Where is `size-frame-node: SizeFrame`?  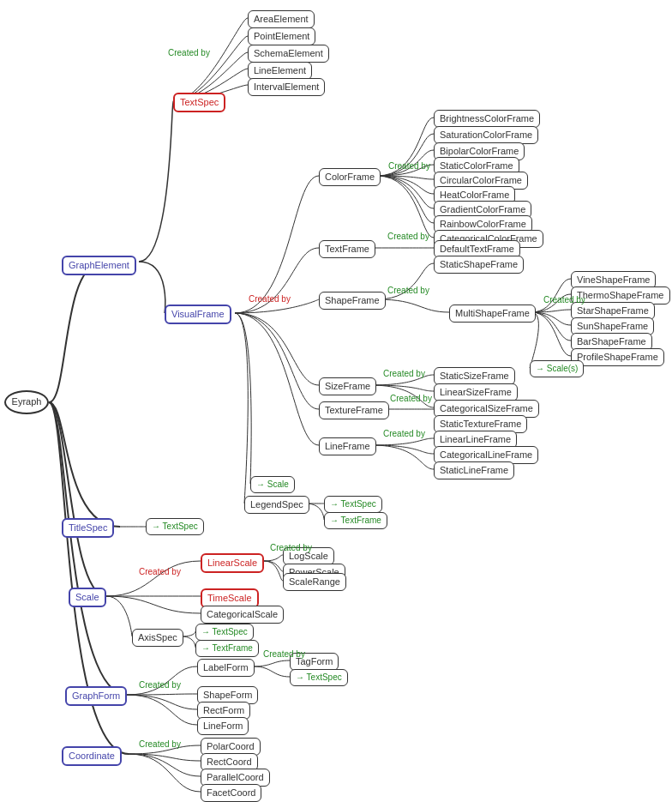
size-frame-node: SizeFrame is located at coordinates (348, 386).